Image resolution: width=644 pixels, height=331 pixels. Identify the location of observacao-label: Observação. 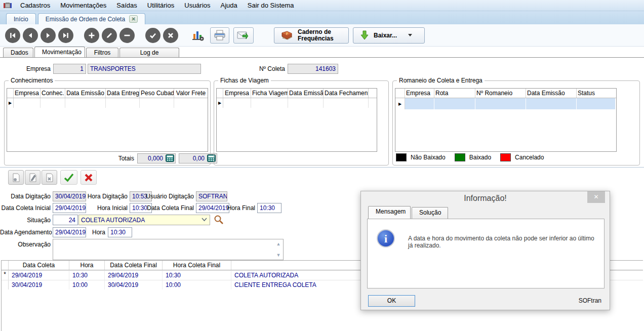
(25, 244).